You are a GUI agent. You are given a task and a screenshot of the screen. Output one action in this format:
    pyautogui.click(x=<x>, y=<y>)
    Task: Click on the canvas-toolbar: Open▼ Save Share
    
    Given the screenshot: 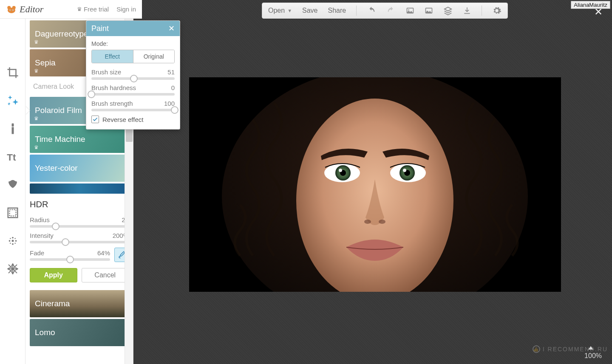 What is the action you would take?
    pyautogui.click(x=385, y=11)
    